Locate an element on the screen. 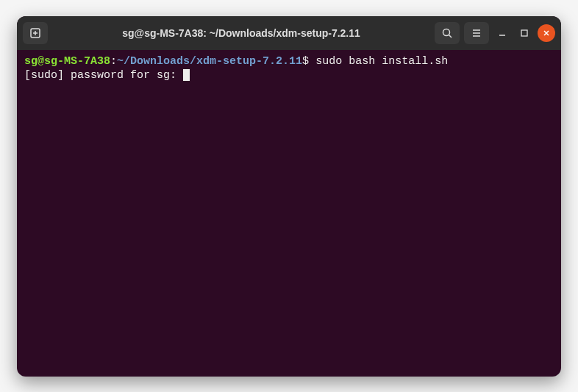 The width and height of the screenshot is (578, 392). titlebar: sg@sg-MS-7A38: ~/Downloads/xdm-setup-7.2… is located at coordinates (289, 33).